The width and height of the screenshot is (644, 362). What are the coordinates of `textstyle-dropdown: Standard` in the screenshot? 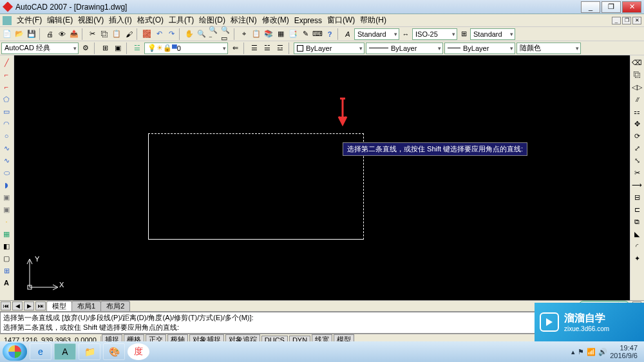 It's located at (377, 34).